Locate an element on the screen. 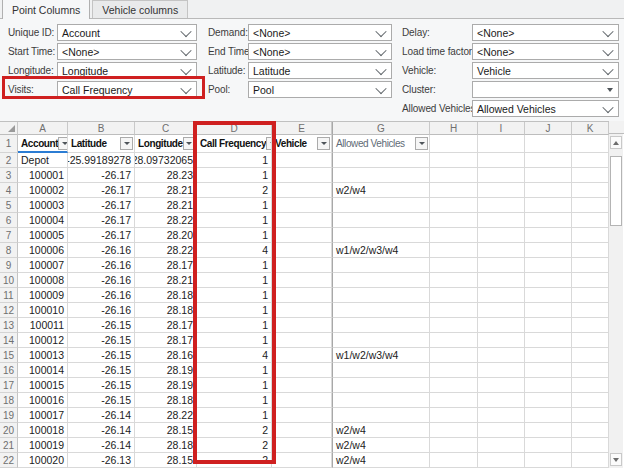  empty-header-K is located at coordinates (590, 144).